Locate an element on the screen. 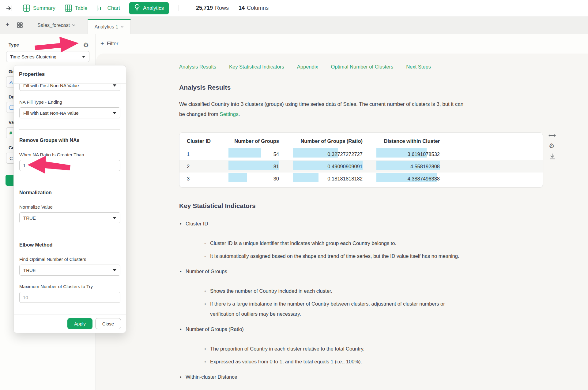  summary-view-button: Summary is located at coordinates (39, 8).